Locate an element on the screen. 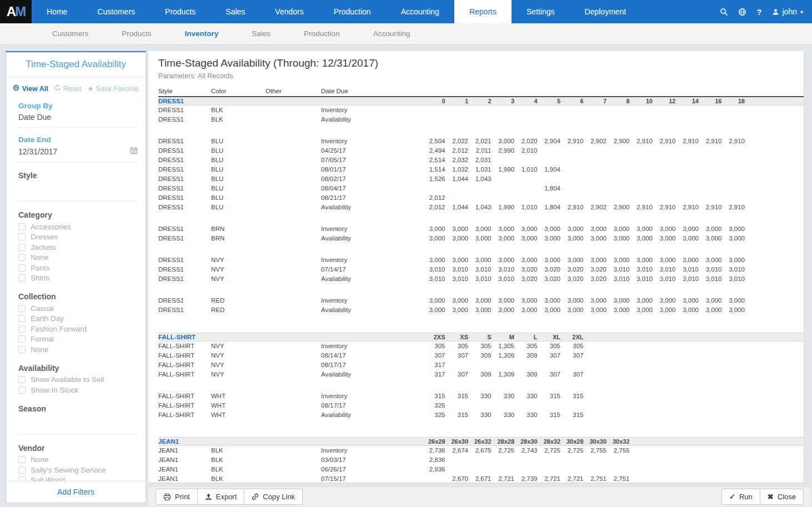 Image resolution: width=812 pixels, height=507 pixels. cell-qty: 2,900 is located at coordinates (620, 141).